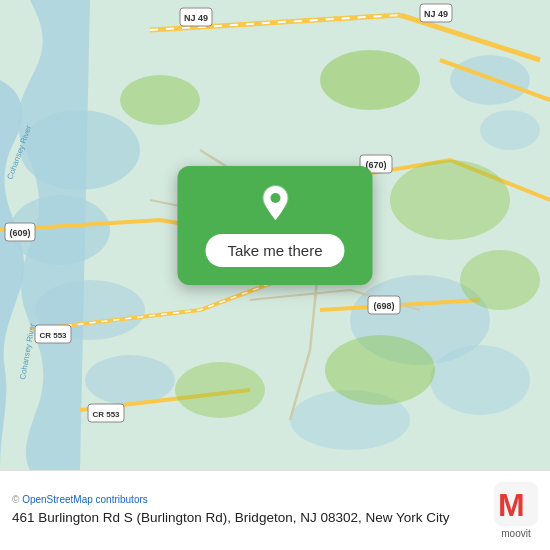 The height and width of the screenshot is (550, 550). What do you see at coordinates (246, 511) in the screenshot?
I see `footer-text: © OpenStreetMap contributors 461 Burling…` at bounding box center [246, 511].